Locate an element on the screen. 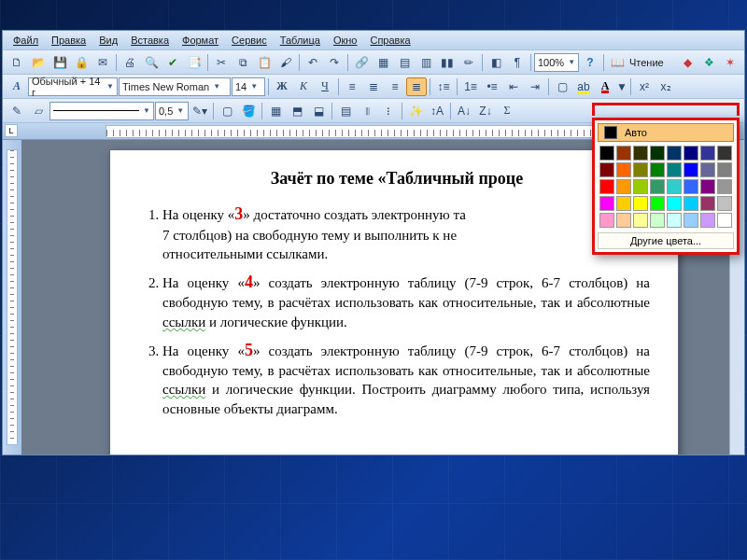 Image resolution: width=747 pixels, height=560 pixels. doc-map-icon: ◧ is located at coordinates (496, 63).